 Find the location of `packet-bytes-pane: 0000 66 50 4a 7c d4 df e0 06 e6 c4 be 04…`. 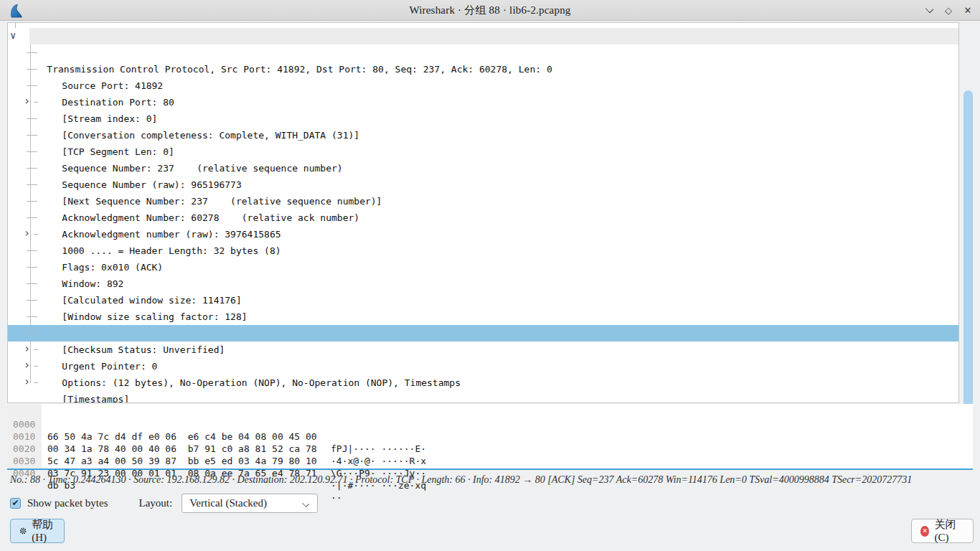

packet-bytes-pane: 0000 66 50 4a 7c d4 df e0 06 e6 c4 be 04… is located at coordinates (490, 437).